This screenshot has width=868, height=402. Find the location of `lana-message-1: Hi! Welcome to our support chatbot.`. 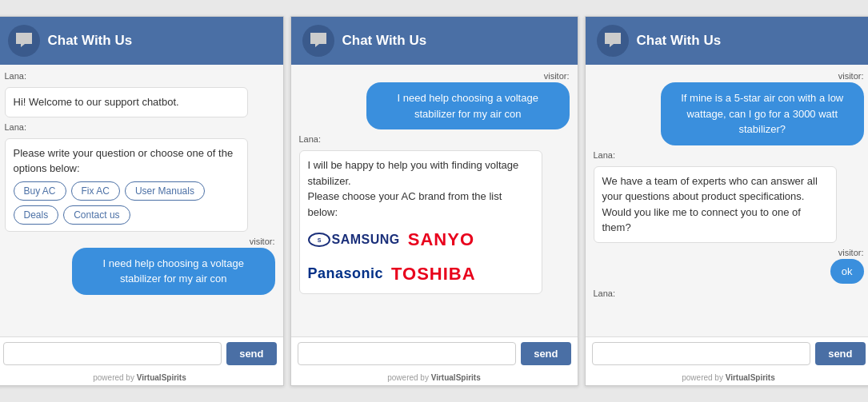

lana-message-1: Hi! Welcome to our support chatbot. is located at coordinates (126, 102).